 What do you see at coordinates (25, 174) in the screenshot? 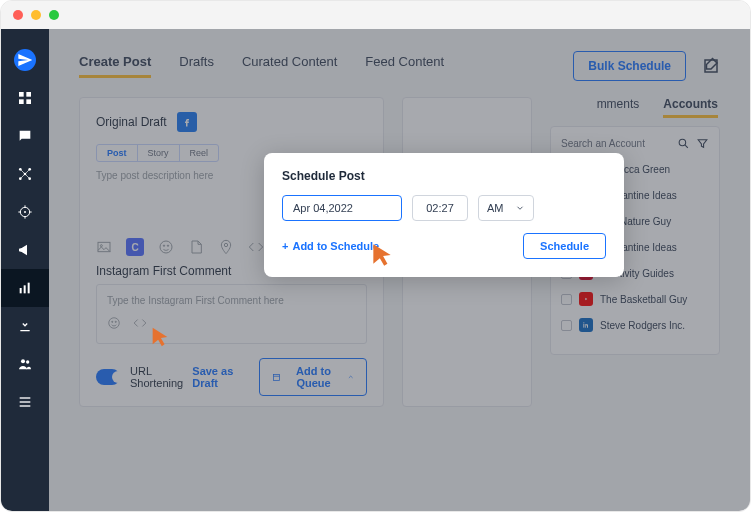
I see `sidebar-network` at bounding box center [25, 174].